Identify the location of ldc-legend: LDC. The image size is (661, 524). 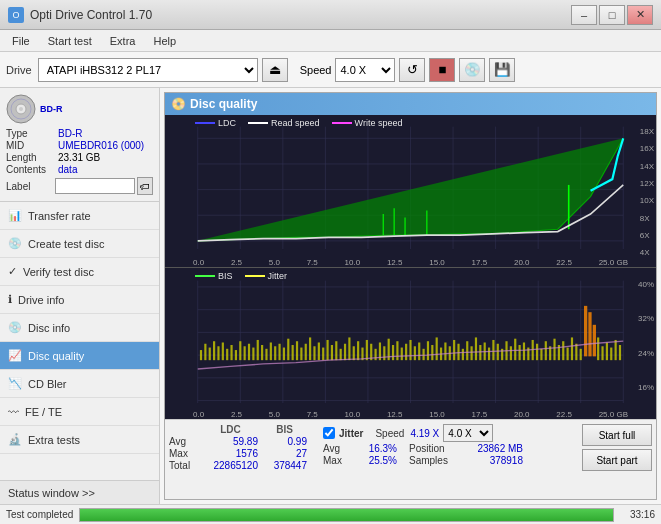
(216, 123).